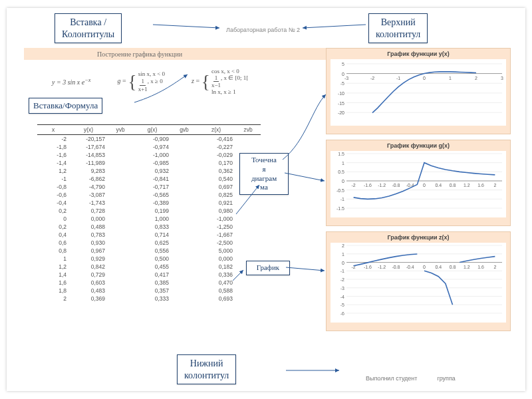 Image resolution: width=532 pixels, height=399 pixels. What do you see at coordinates (268, 267) in the screenshot?
I see `callout-chart-text: График` at bounding box center [268, 267].